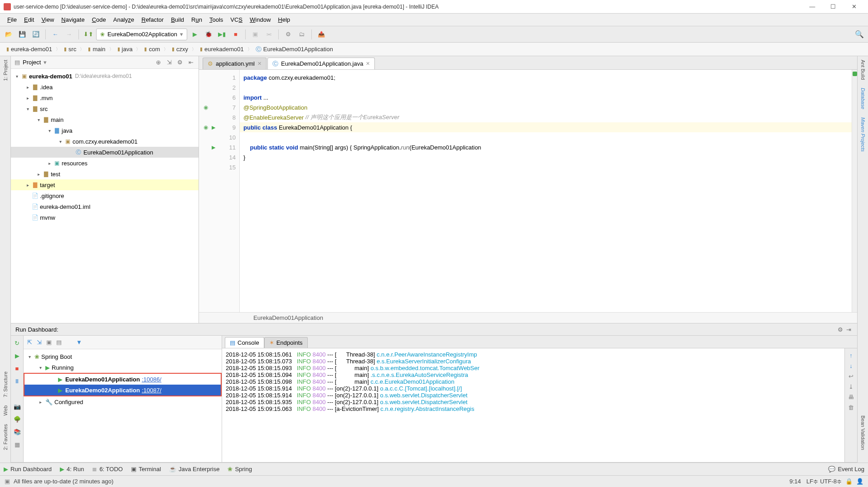  What do you see at coordinates (840, 329) in the screenshot?
I see `gear-icon: ⚙` at bounding box center [840, 329].